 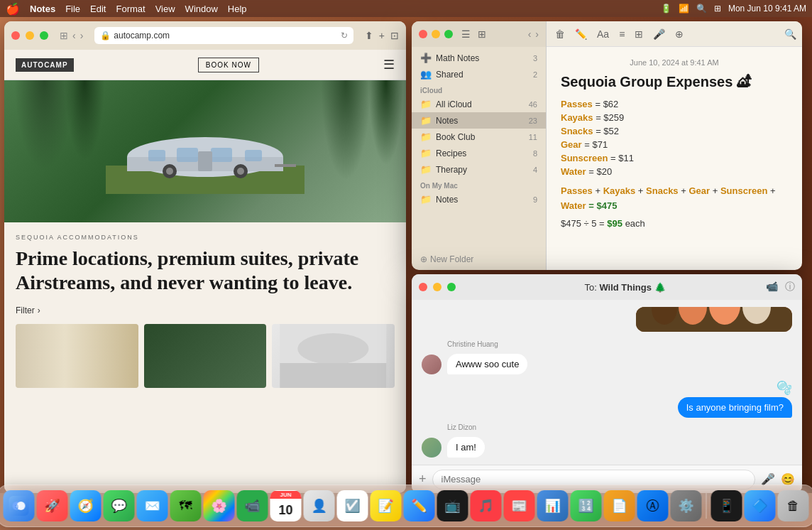 What do you see at coordinates (72, 9) in the screenshot?
I see `menubar-file: File` at bounding box center [72, 9].